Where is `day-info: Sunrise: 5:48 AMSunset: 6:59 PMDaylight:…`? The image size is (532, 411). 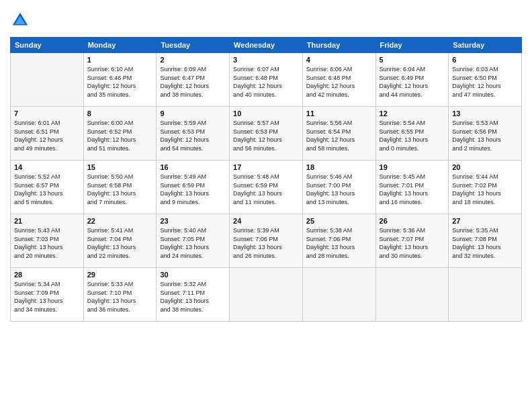
day-info: Sunrise: 5:48 AMSunset: 6:59 PMDaylight:… is located at coordinates (266, 189).